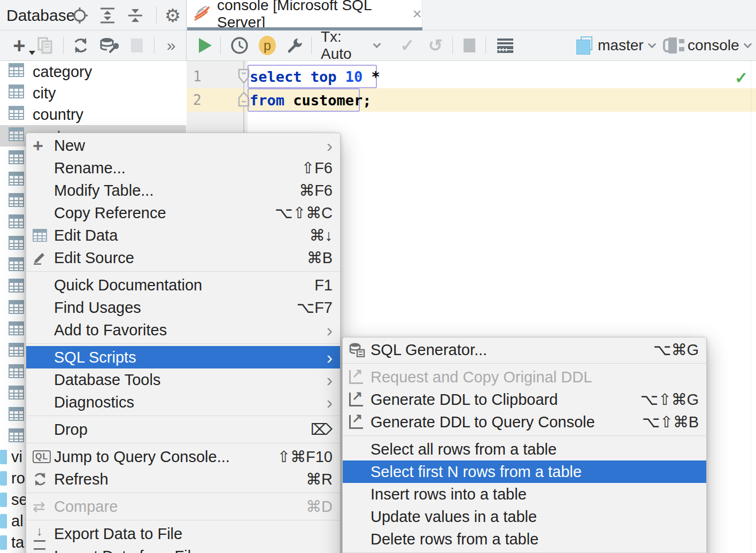  I want to click on menu-item-jump-to-query-console: QL Jump to Query Console... ⇧⌘F10, so click(183, 457).